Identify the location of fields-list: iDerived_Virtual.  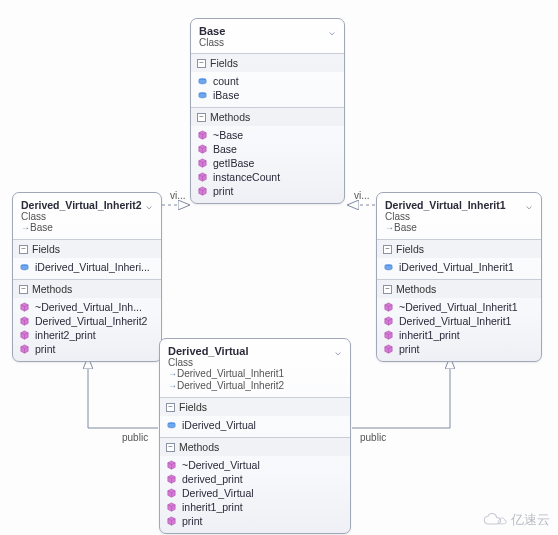
(255, 426).